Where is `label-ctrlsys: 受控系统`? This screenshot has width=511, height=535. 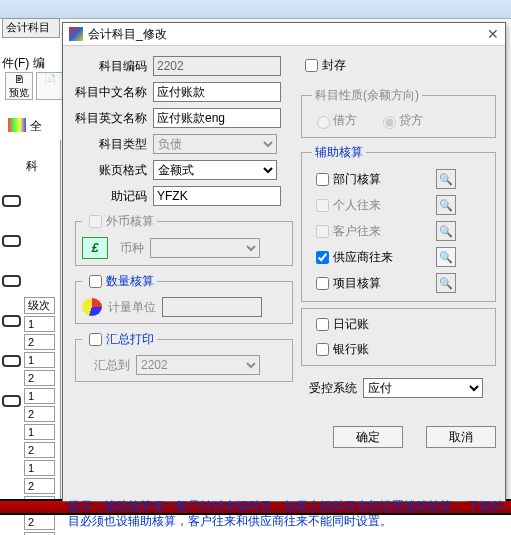
label-ctrlsys: 受控系统 is located at coordinates (329, 388).